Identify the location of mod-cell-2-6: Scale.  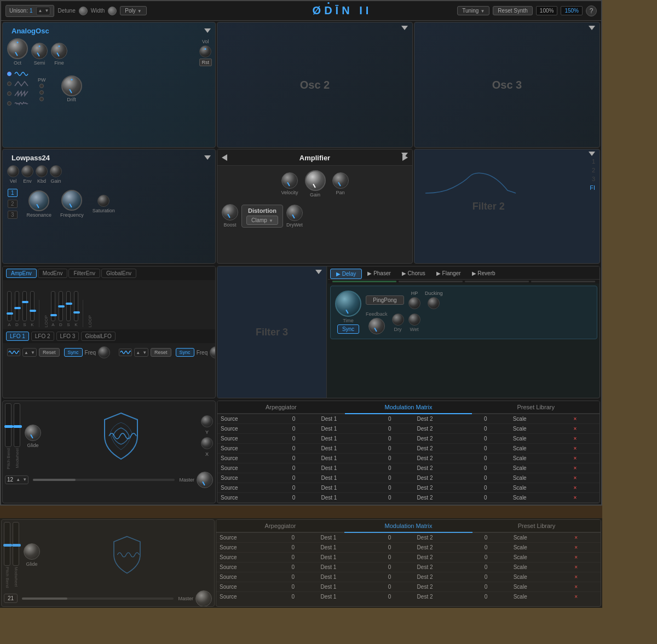
(540, 439).